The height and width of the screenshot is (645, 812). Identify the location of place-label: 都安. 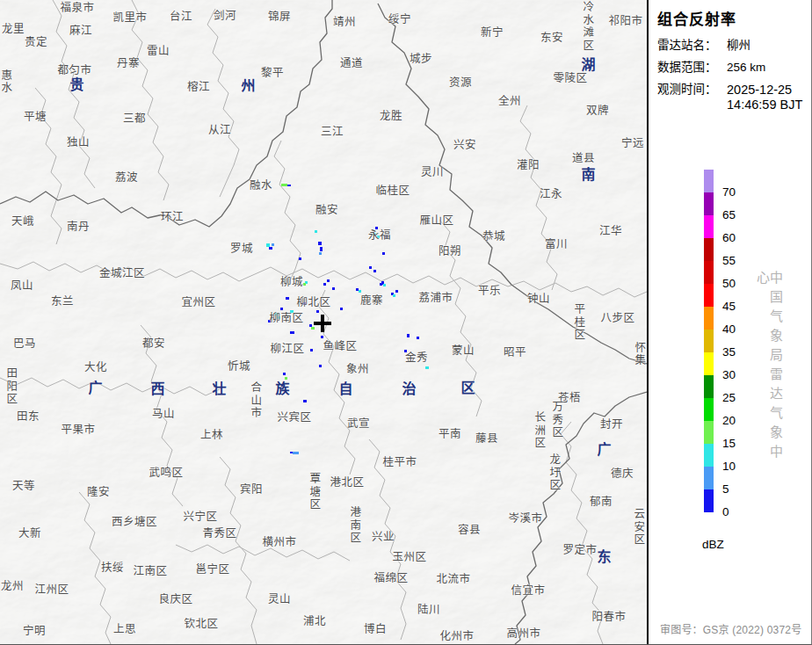
(154, 344).